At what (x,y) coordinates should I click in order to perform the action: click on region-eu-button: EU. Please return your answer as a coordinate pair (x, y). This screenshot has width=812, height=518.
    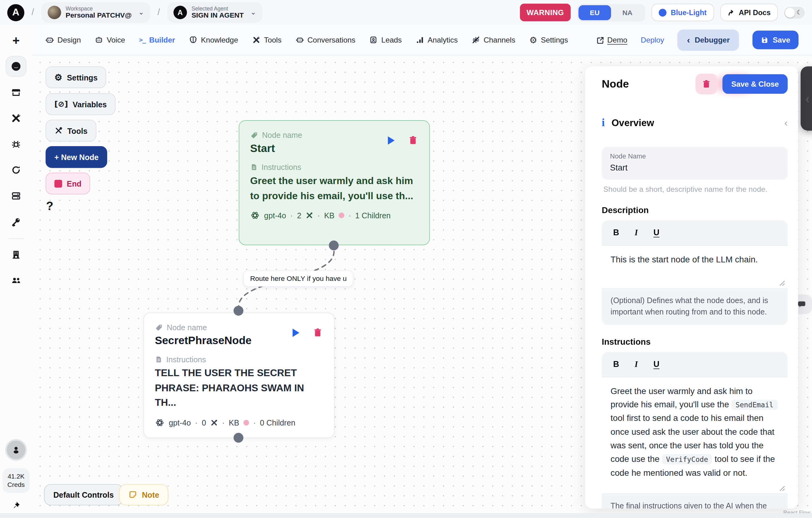
    Looking at the image, I should click on (595, 12).